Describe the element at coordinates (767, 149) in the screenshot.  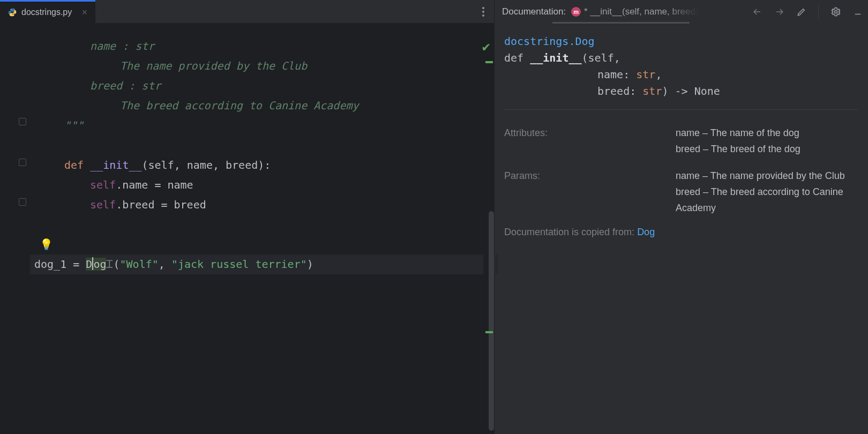
I see `doc-attr-breed: breed – The breed of the dog` at that location.